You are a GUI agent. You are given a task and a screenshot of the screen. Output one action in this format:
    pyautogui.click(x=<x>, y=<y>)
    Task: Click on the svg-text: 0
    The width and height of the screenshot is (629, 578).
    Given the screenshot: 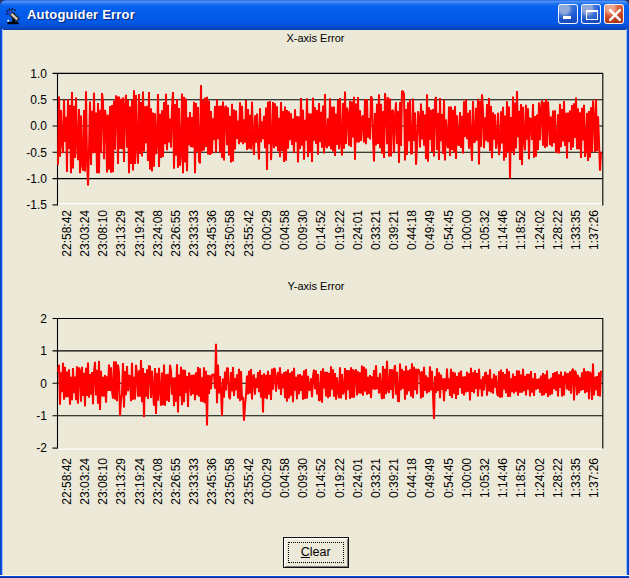 What is the action you would take?
    pyautogui.click(x=44, y=384)
    